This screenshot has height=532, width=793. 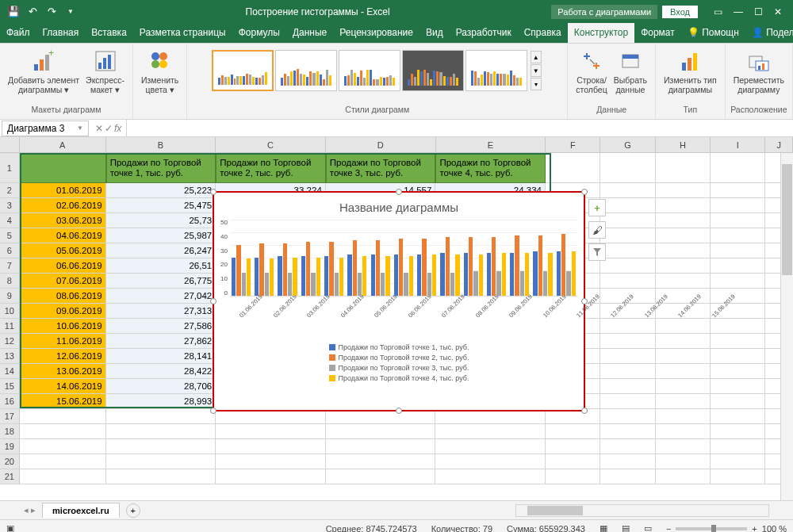 I want to click on row-header: 4, so click(x=10, y=220).